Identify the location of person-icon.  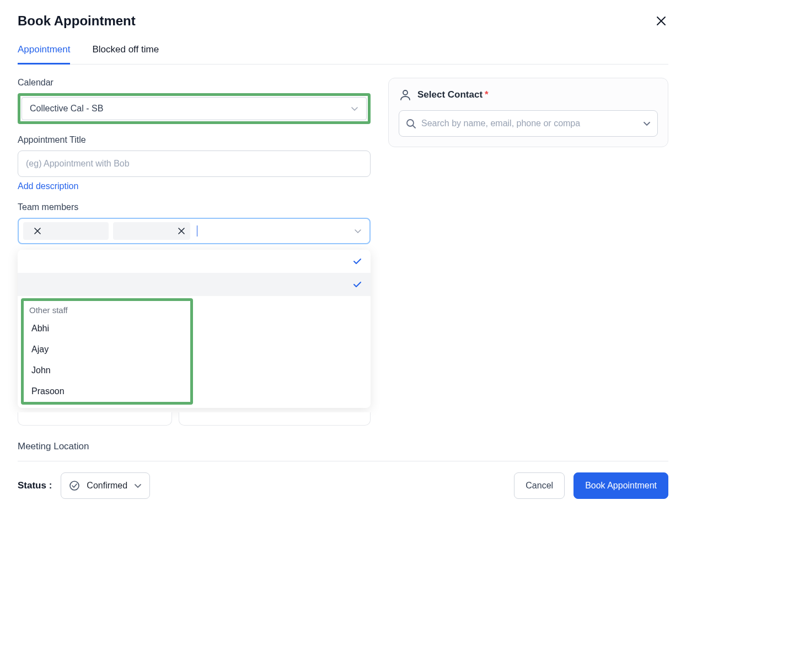
(405, 95).